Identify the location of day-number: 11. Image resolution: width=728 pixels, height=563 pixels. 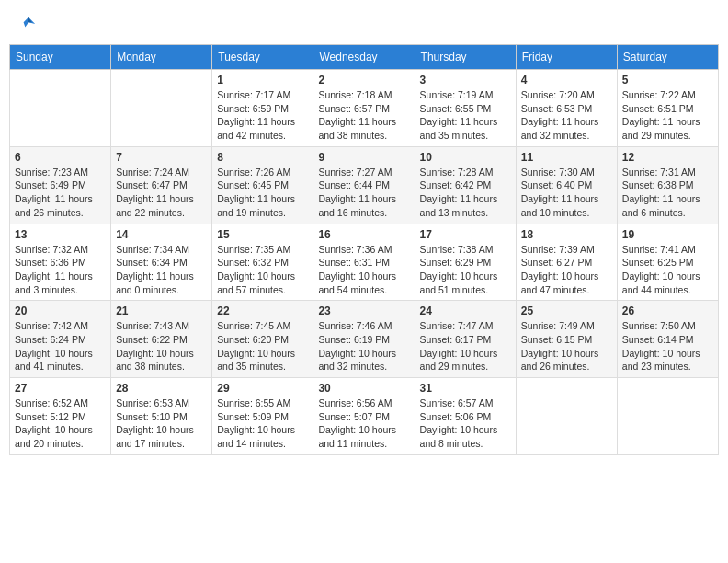
(566, 157).